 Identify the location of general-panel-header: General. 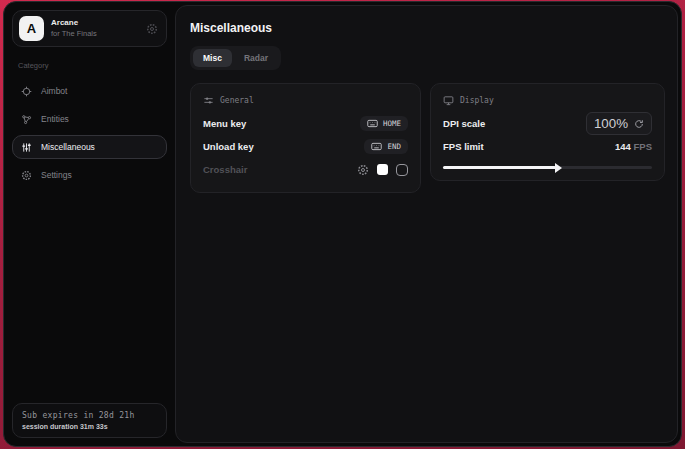
(306, 100).